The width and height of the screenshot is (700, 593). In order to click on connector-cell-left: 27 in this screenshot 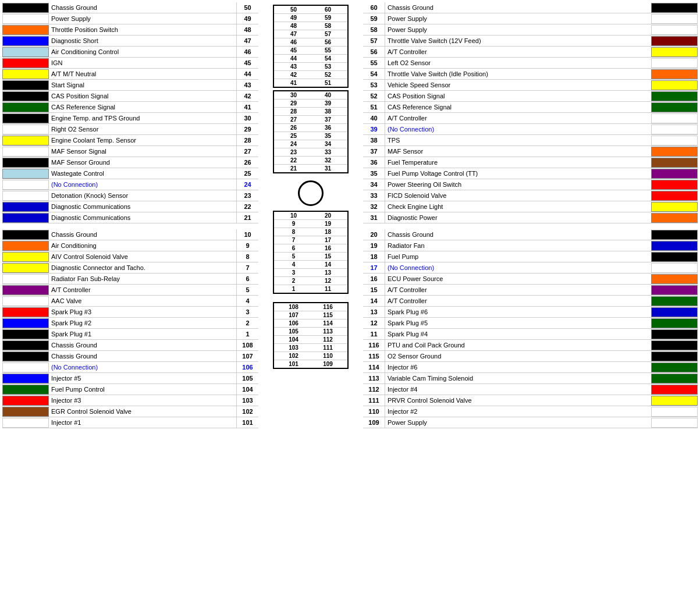, I will do `click(294, 120)`.